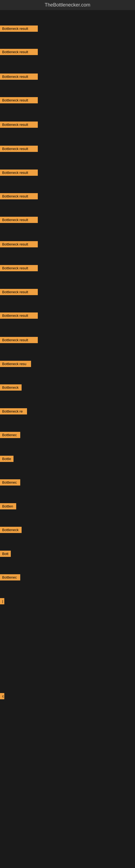  I want to click on bottleneck-result-item: |, so click(2, 601).